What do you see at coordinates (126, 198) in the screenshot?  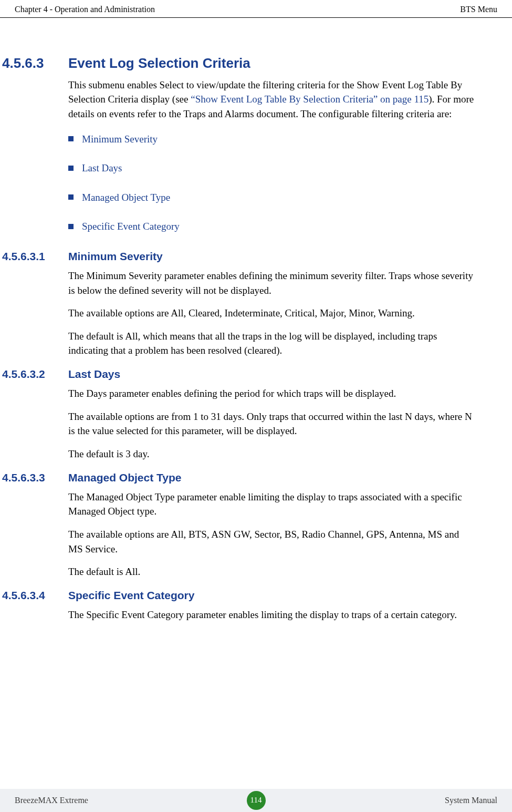 I see `bullet-text: Managed Object Type` at bounding box center [126, 198].